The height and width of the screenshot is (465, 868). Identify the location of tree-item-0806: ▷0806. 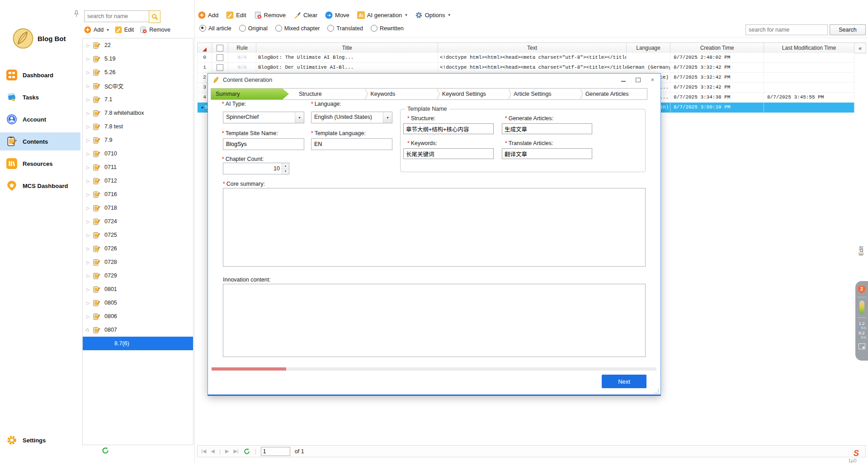
(138, 316).